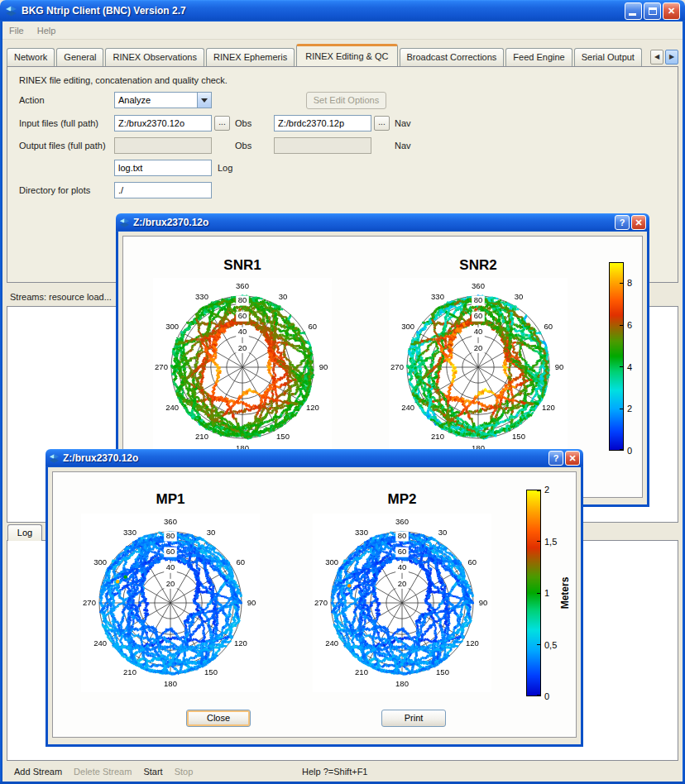 The width and height of the screenshot is (685, 784). I want to click on tabbar: Network General RINEX Observations RINEX…, so click(342, 55).